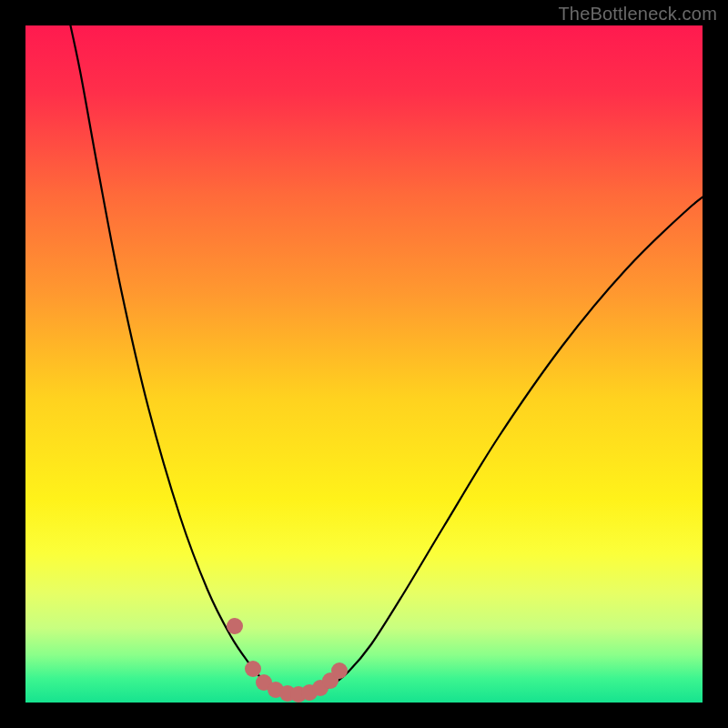 This screenshot has height=728, width=728. What do you see at coordinates (288, 661) in the screenshot?
I see `minimum-marker-dots` at bounding box center [288, 661].